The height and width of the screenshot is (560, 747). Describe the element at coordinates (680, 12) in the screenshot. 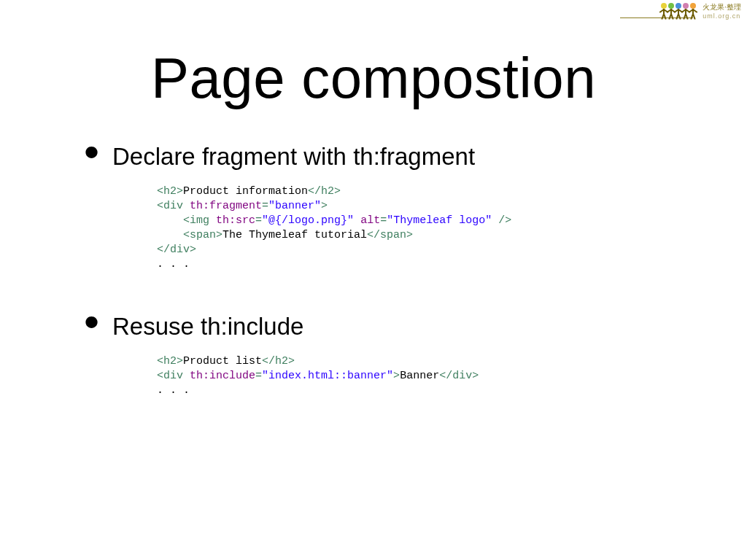

I see `watermark-figures` at that location.